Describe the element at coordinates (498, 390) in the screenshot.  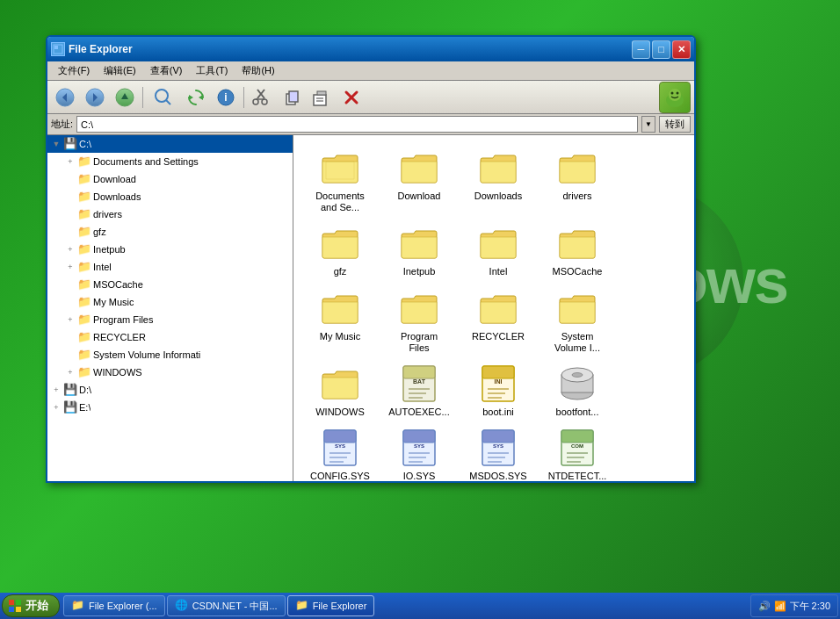
I see `file-item-bootini: INI boot.ini` at that location.